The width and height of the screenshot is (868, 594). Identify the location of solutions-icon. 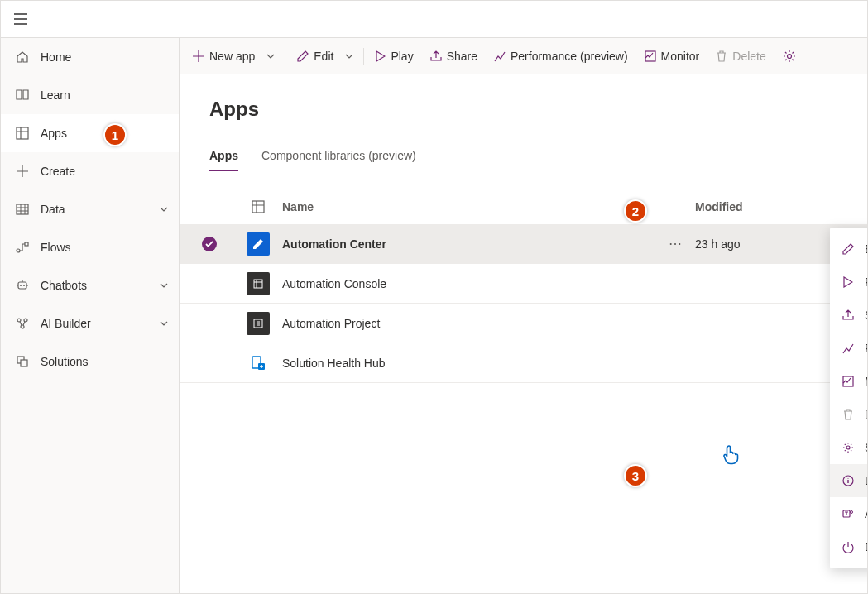
(22, 362).